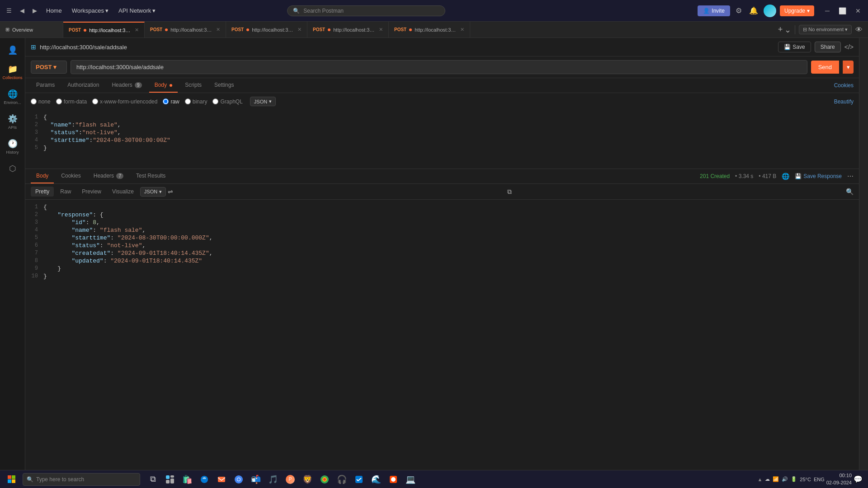 The height and width of the screenshot is (488, 868). What do you see at coordinates (32, 30) in the screenshot?
I see `overview-tab: ⊞ Overview` at bounding box center [32, 30].